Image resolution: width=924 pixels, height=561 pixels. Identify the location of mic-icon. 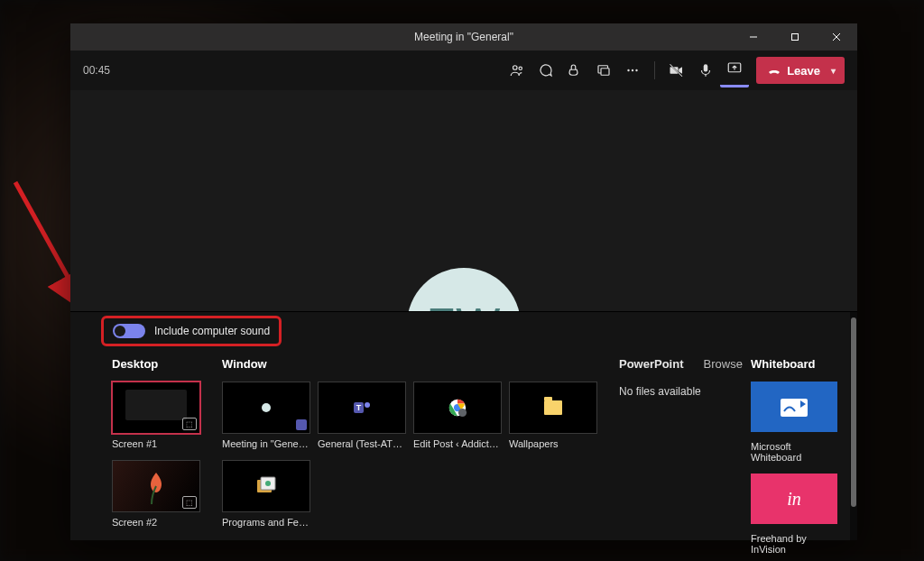
(706, 70).